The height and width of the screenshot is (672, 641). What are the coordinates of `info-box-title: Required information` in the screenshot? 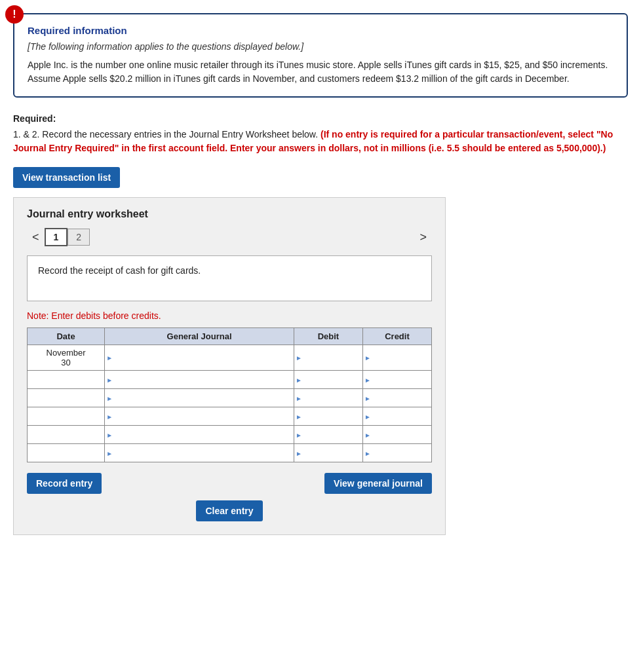 It's located at (320, 30).